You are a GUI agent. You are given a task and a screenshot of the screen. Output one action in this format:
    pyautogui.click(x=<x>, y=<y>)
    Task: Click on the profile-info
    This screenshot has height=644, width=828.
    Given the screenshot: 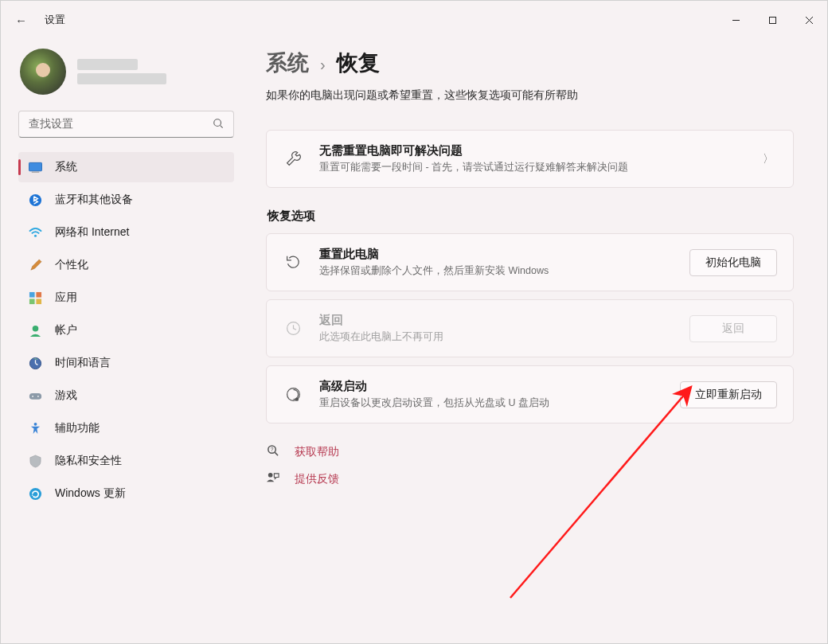 What is the action you would take?
    pyautogui.click(x=122, y=72)
    